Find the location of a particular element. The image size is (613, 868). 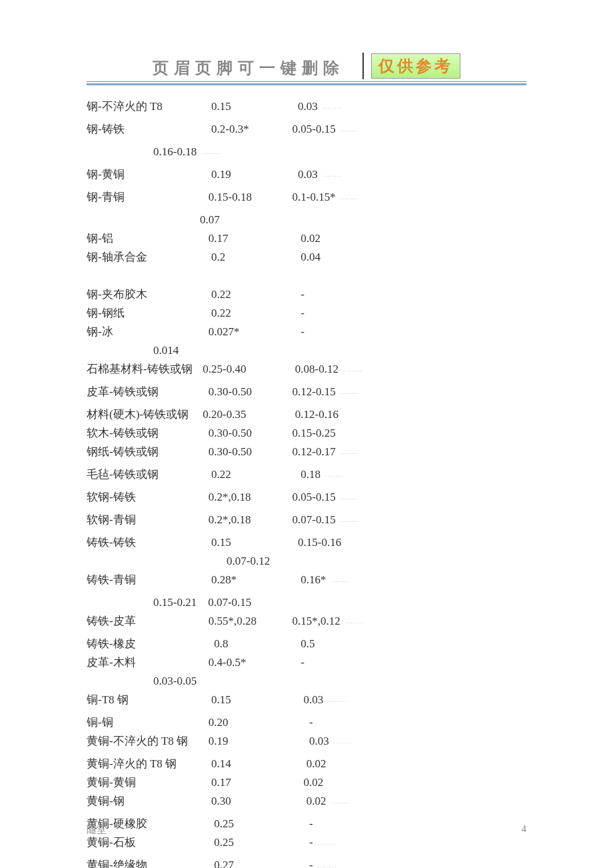

material-pair: 黄铜-绝缘物 is located at coordinates (143, 862).